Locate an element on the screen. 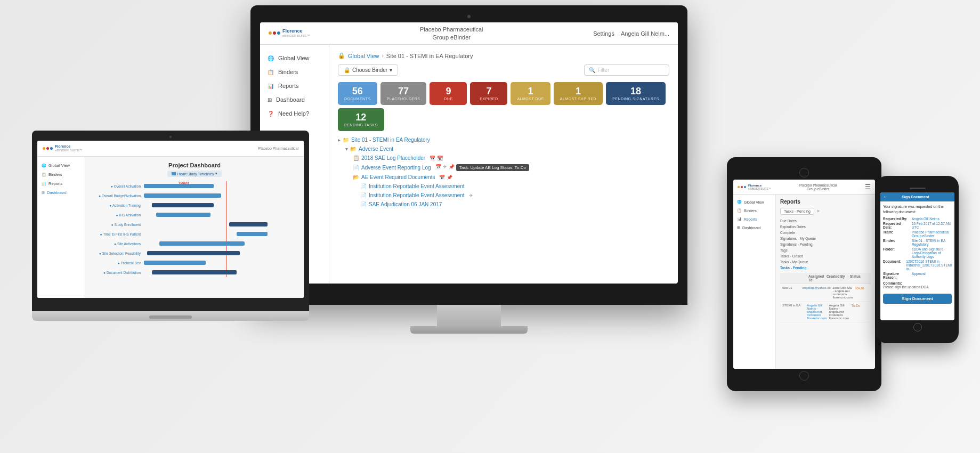 The width and height of the screenshot is (980, 453). filter-option-active: Tasks - Pending is located at coordinates (825, 268).